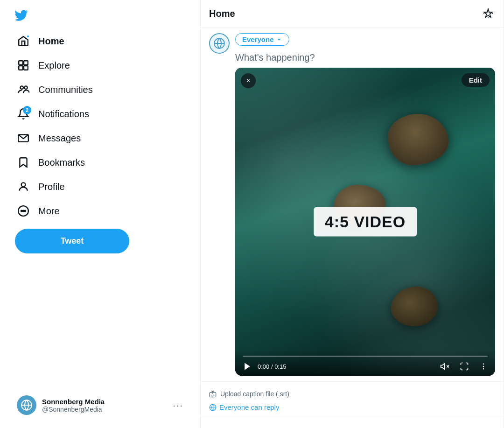 The width and height of the screenshot is (504, 428). I want to click on footer-info: Sonnenberg Media @SonnenbergMedia, so click(107, 405).